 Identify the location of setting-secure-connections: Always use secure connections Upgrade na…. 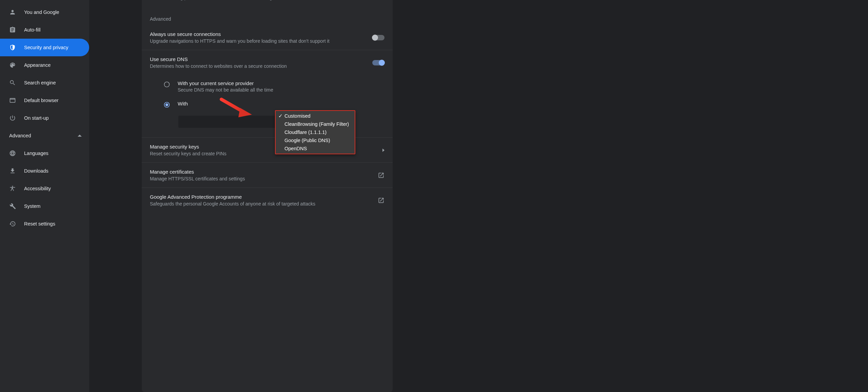
(267, 37).